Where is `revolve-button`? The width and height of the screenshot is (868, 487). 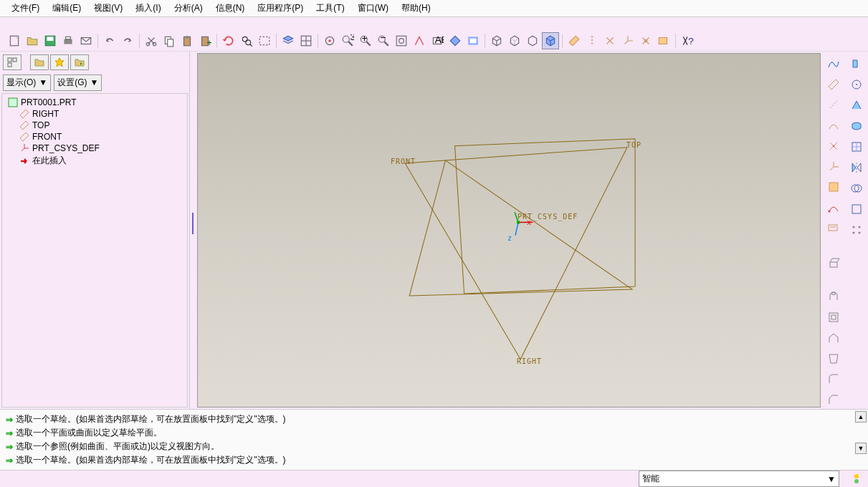 revolve-button is located at coordinates (857, 64).